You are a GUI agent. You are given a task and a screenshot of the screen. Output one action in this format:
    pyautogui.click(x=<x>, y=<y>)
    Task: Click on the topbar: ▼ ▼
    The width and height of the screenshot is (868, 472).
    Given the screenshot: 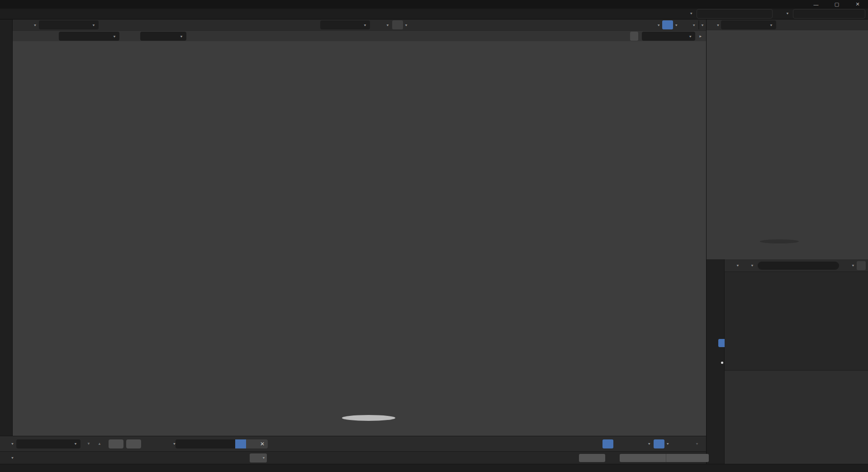 What is the action you would take?
    pyautogui.click(x=434, y=14)
    